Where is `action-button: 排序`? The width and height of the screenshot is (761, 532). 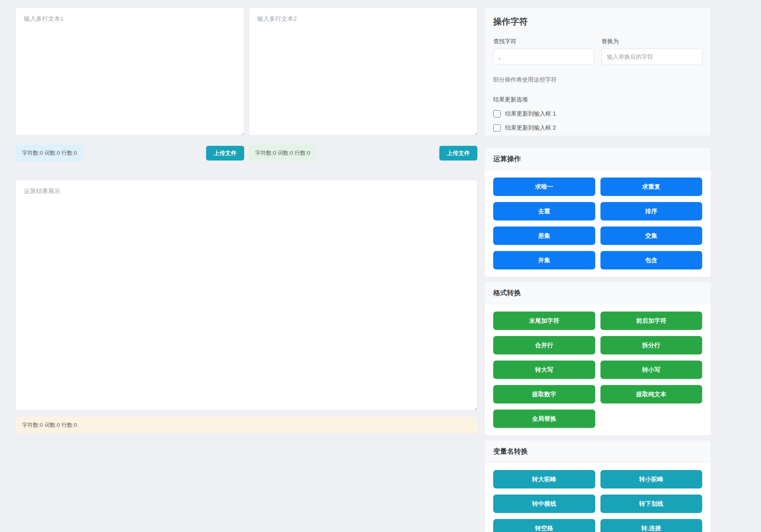
action-button: 排序 is located at coordinates (652, 211).